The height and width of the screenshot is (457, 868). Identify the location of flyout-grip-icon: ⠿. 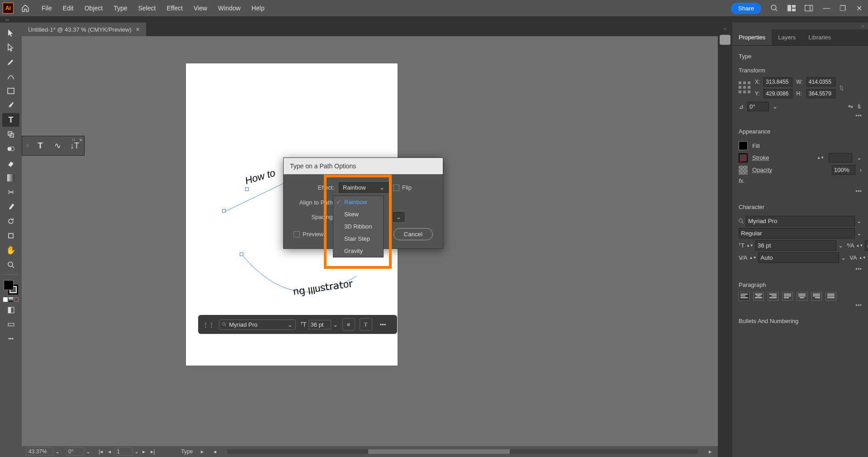
(27, 146).